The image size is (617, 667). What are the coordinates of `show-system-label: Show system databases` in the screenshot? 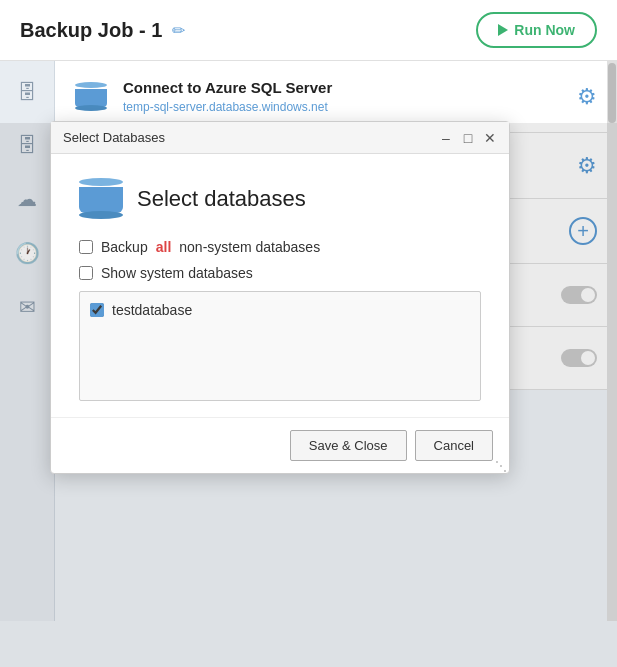 It's located at (177, 273).